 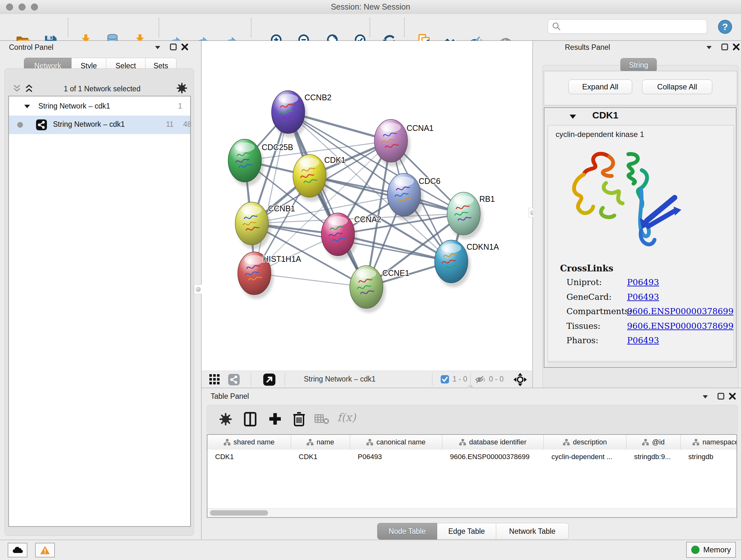 What do you see at coordinates (370, 7) in the screenshot?
I see `window-title: Session: New Session` at bounding box center [370, 7].